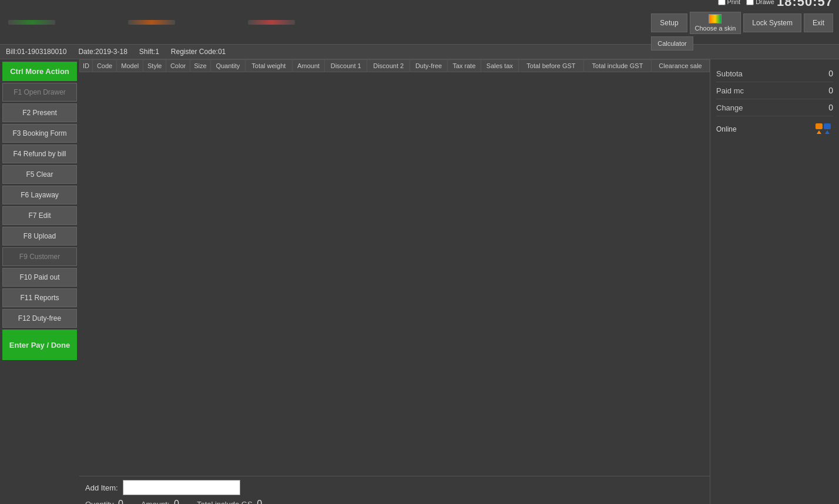 The image size is (839, 504). I want to click on bill-number: Bill:01-1903180010, so click(36, 52).